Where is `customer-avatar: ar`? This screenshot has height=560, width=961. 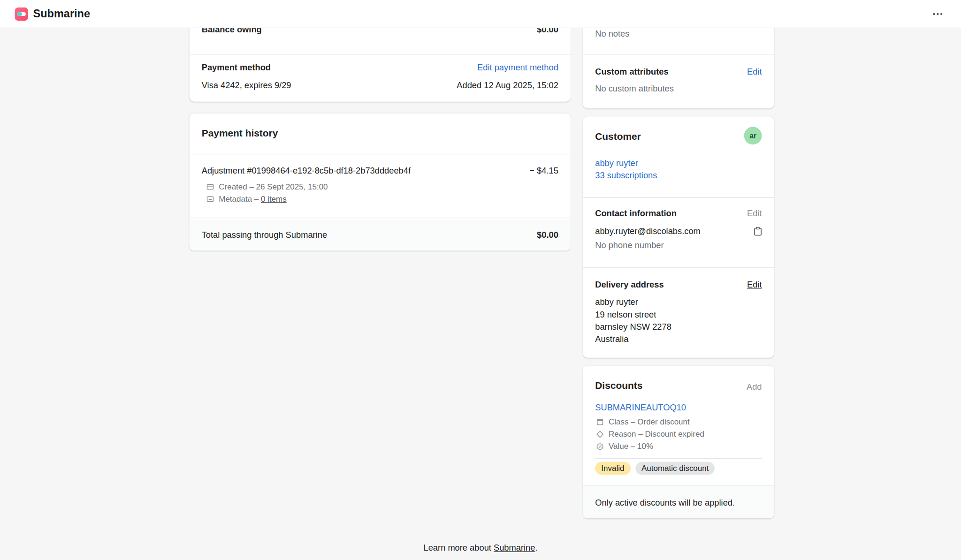 customer-avatar: ar is located at coordinates (753, 136).